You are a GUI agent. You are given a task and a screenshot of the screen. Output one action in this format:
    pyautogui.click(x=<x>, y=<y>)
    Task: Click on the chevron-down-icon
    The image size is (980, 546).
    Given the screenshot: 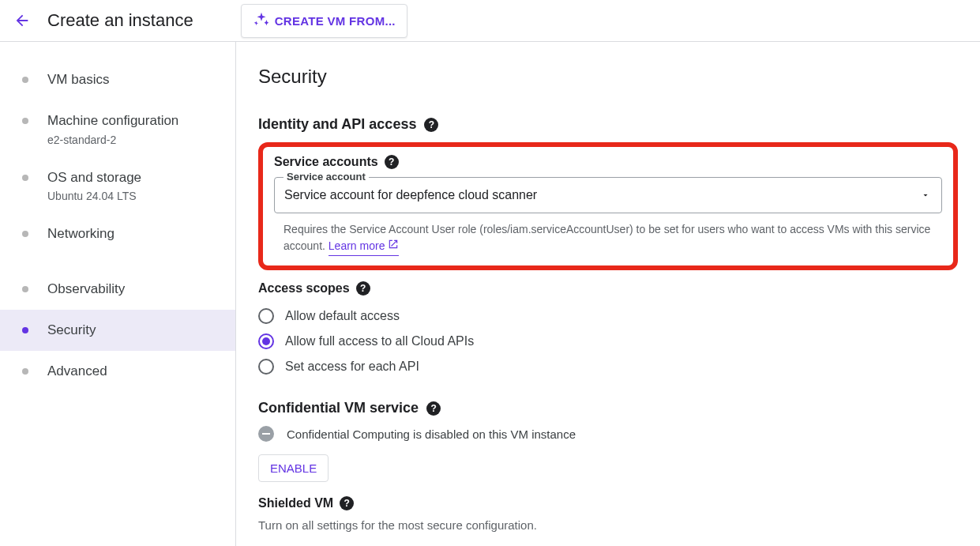 What is the action you would take?
    pyautogui.click(x=926, y=195)
    